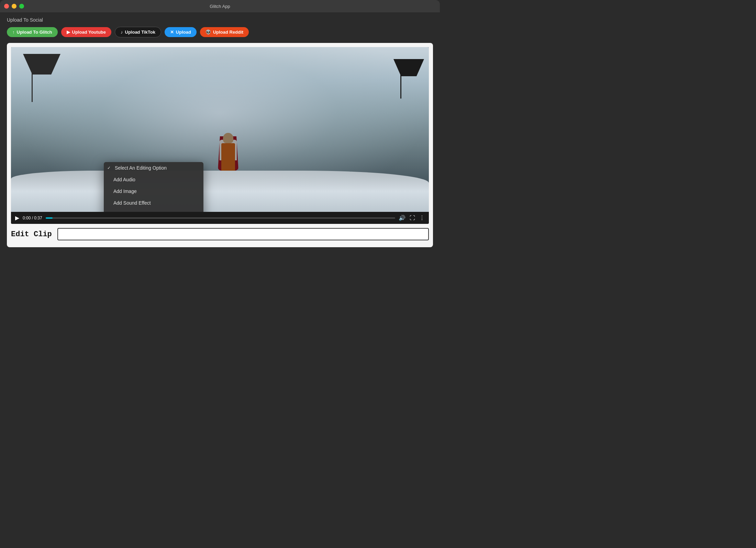 The width and height of the screenshot is (756, 548). Describe the element at coordinates (86, 32) in the screenshot. I see `upload-youtube-button: ▶ Upload Youtube` at that location.